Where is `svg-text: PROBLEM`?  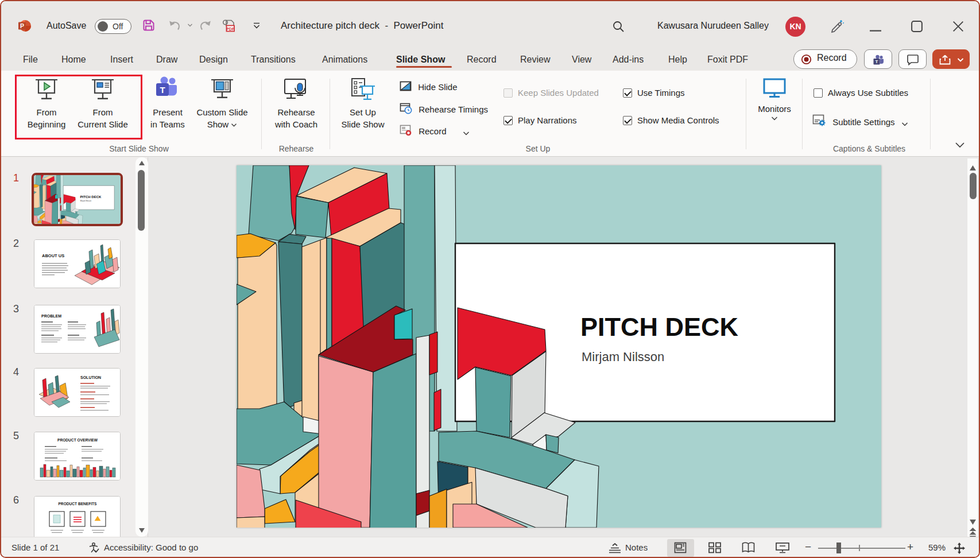 svg-text: PROBLEM is located at coordinates (52, 316).